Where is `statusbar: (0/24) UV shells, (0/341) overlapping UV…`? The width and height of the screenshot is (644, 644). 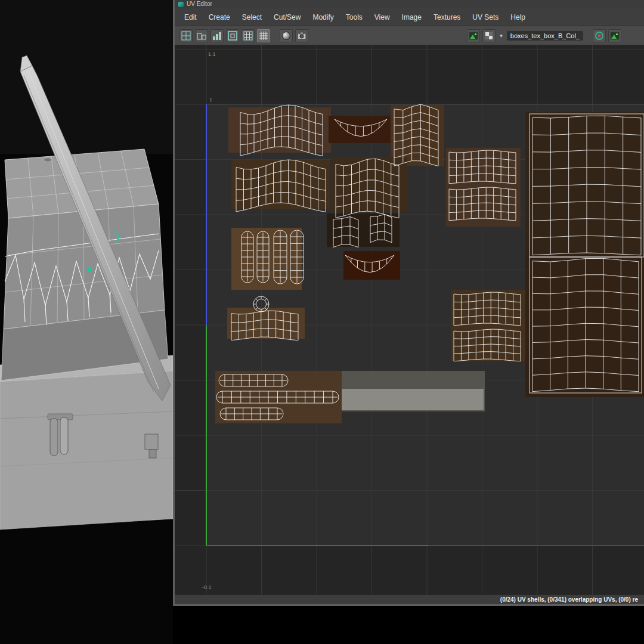
statusbar: (0/24) UV shells, (0/341) overlapping UV… is located at coordinates (409, 599).